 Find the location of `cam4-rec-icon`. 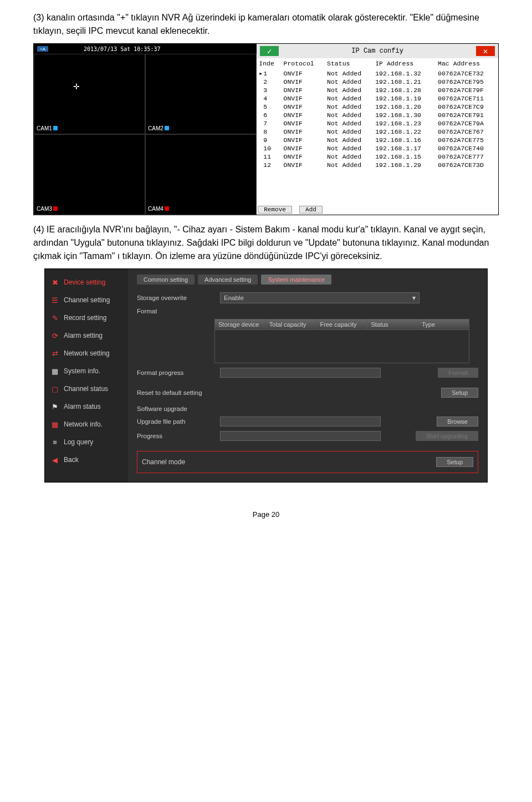

cam4-rec-icon is located at coordinates (167, 209).